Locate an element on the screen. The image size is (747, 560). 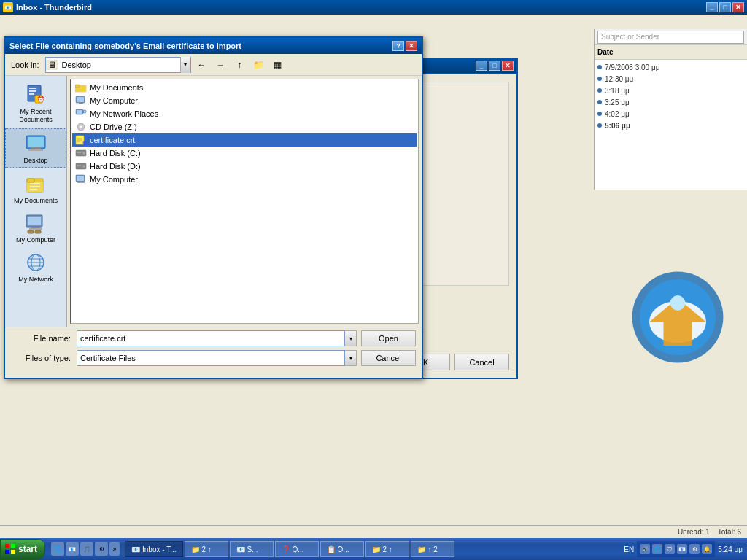
taskbar-item-3: 📧 S... is located at coordinates (252, 549).